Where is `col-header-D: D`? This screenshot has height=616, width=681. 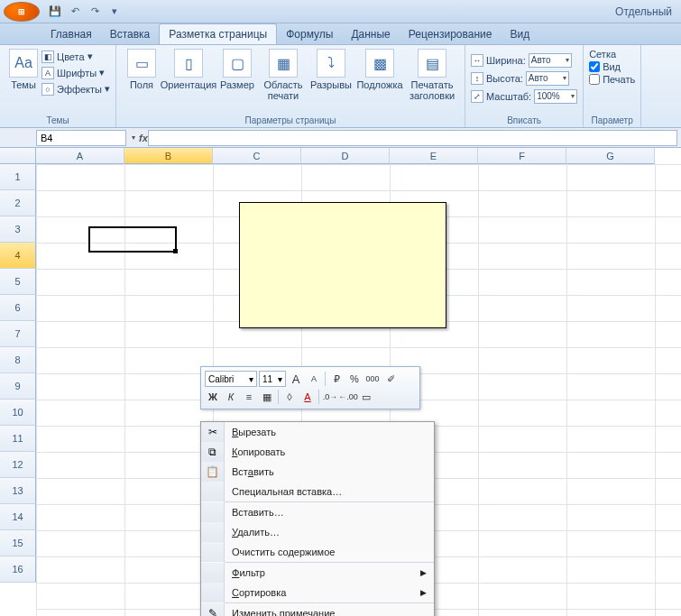
col-header-D: D is located at coordinates (345, 156).